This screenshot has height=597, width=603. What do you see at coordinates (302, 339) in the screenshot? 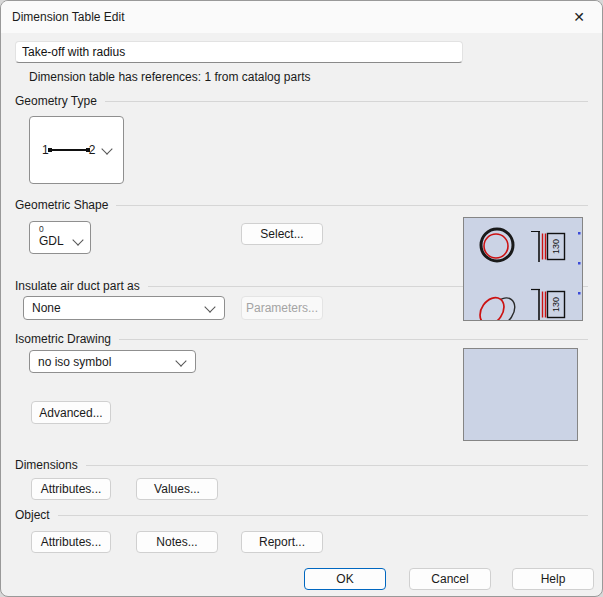
I see `group-isometric: Isometric Drawing` at bounding box center [302, 339].